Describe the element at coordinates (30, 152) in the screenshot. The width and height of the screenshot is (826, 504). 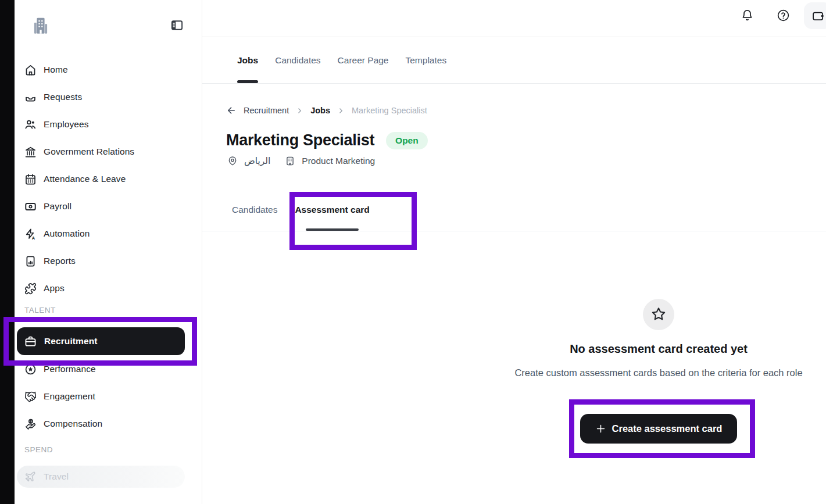
I see `landmark-icon` at that location.